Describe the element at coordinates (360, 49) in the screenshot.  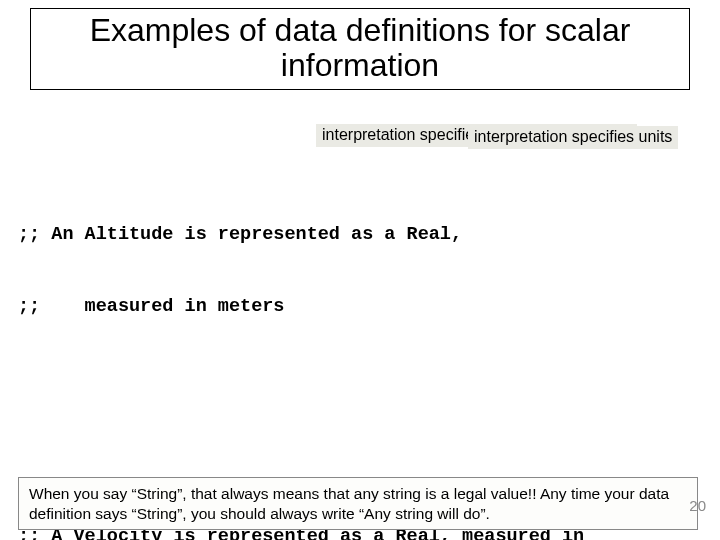
I see `slide-title: Examples of data definitions for scalar …` at that location.